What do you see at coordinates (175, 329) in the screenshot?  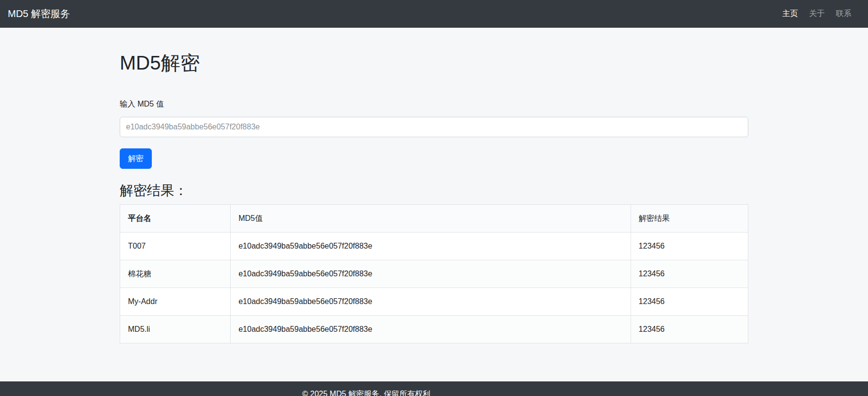 I see `platform-cell: MD5.li` at bounding box center [175, 329].